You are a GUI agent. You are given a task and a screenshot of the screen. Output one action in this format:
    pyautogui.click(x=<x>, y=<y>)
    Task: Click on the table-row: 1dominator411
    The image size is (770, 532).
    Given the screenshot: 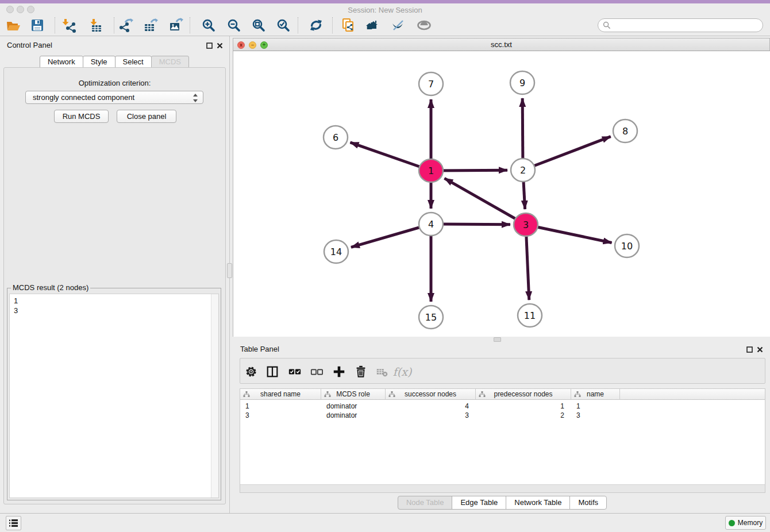 What is the action you would take?
    pyautogui.click(x=502, y=406)
    